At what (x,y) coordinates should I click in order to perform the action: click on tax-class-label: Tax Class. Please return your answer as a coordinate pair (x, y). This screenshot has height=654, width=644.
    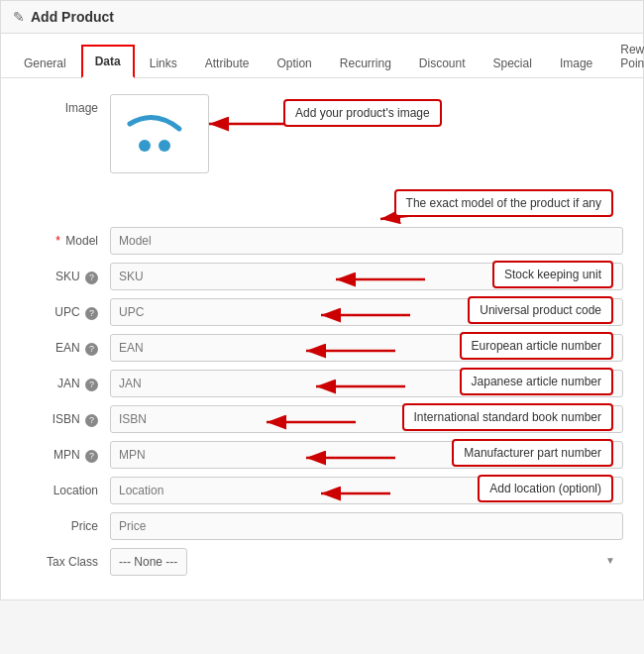
    Looking at the image, I should click on (65, 559).